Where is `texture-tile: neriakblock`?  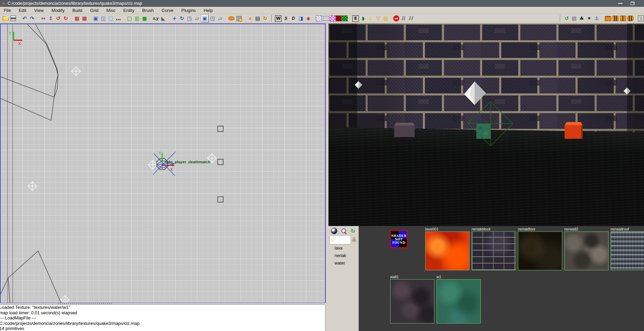 texture-tile: neriakblock is located at coordinates (494, 249).